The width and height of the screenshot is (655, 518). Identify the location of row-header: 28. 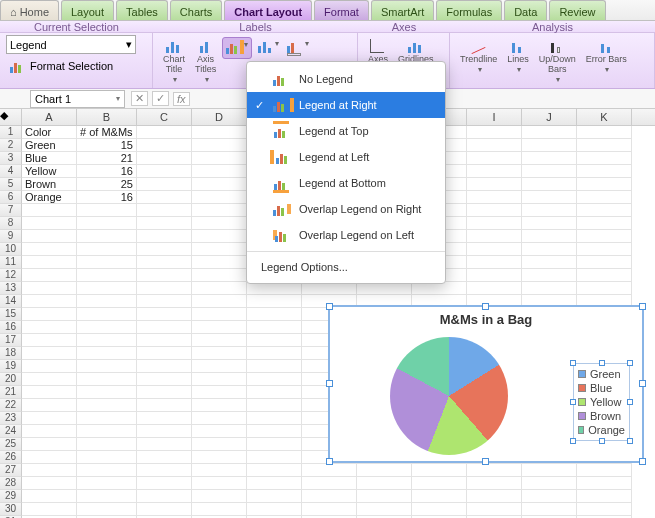
(11, 484).